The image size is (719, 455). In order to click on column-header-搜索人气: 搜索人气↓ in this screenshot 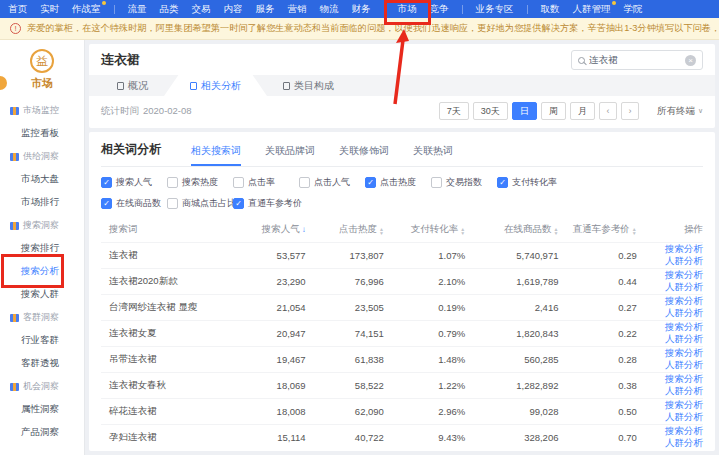, I will do `click(266, 230)`.